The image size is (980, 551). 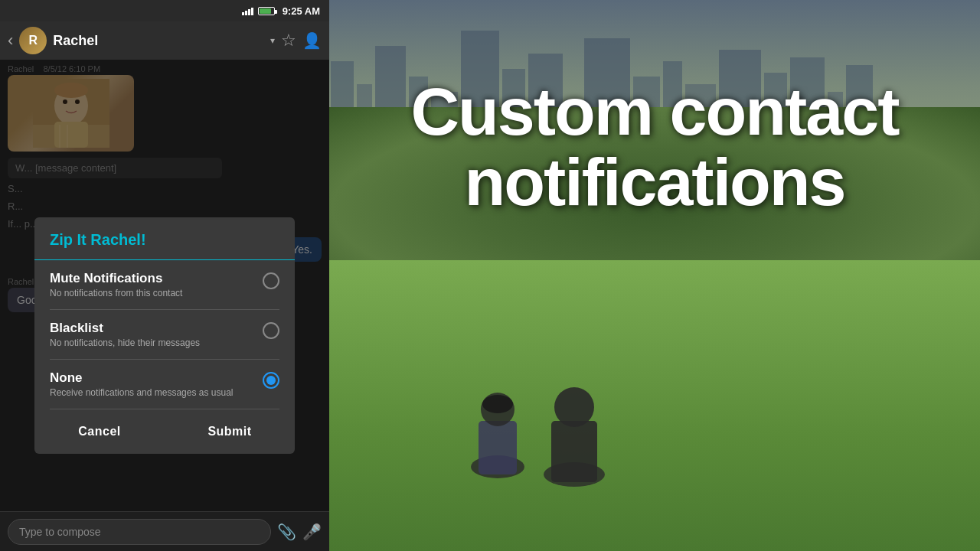 What do you see at coordinates (165, 335) in the screenshot?
I see `dialog-box: Zip It Rachel! Mute Notifications No not…` at bounding box center [165, 335].